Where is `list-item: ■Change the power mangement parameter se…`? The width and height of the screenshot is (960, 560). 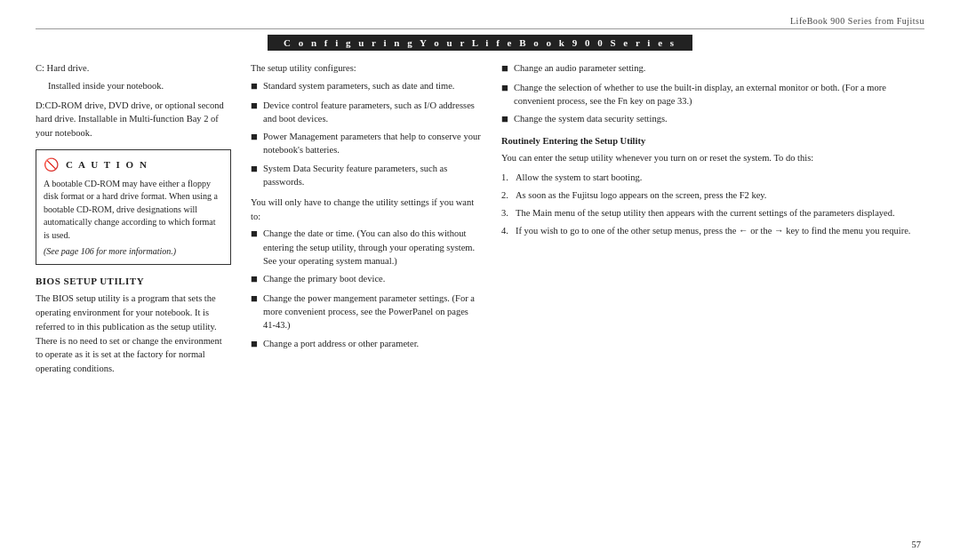
list-item: ■Change the power mangement parameter se… is located at coordinates (366, 312).